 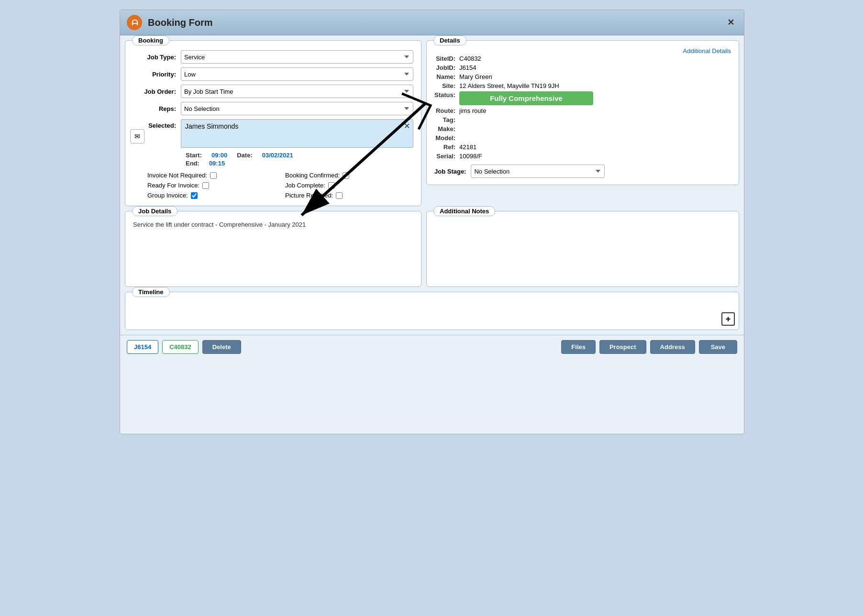 What do you see at coordinates (432, 249) in the screenshot?
I see `bottom-panels: Job Details Additional Notes` at bounding box center [432, 249].